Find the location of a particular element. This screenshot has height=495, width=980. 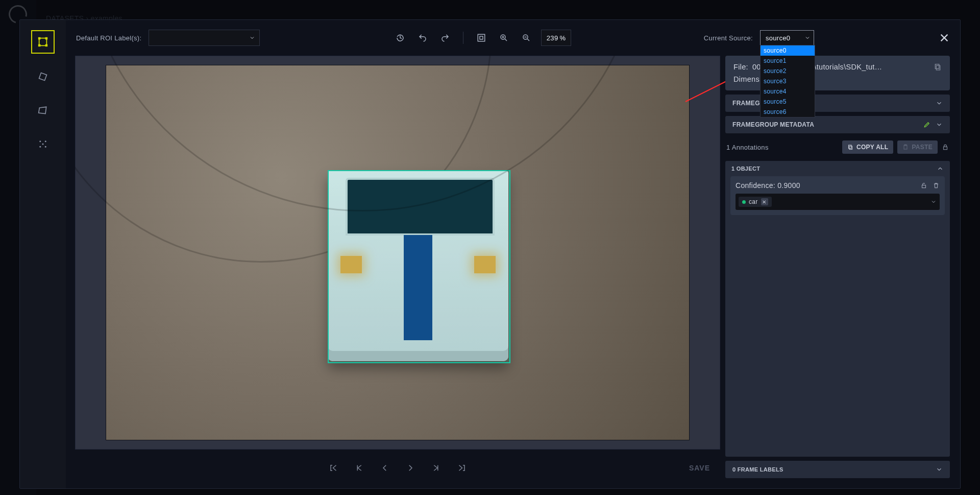

skip-next-icon is located at coordinates (436, 468).